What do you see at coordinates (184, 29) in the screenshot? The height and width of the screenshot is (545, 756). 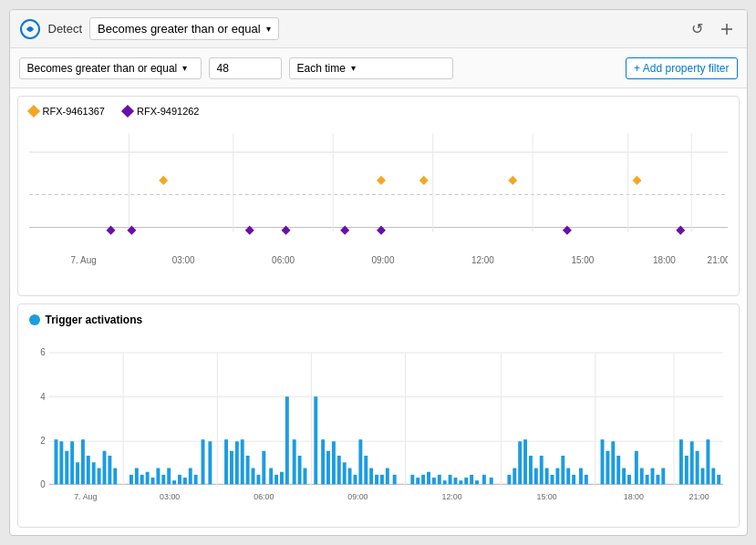 I see `header-condition-dropdown: Becomes greater than or equal ▾` at bounding box center [184, 29].